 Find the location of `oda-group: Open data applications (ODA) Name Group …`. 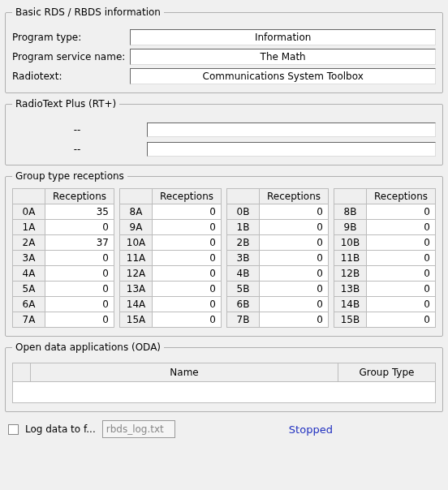

oda-group: Open data applications (ODA) Name Group … is located at coordinates (224, 376).